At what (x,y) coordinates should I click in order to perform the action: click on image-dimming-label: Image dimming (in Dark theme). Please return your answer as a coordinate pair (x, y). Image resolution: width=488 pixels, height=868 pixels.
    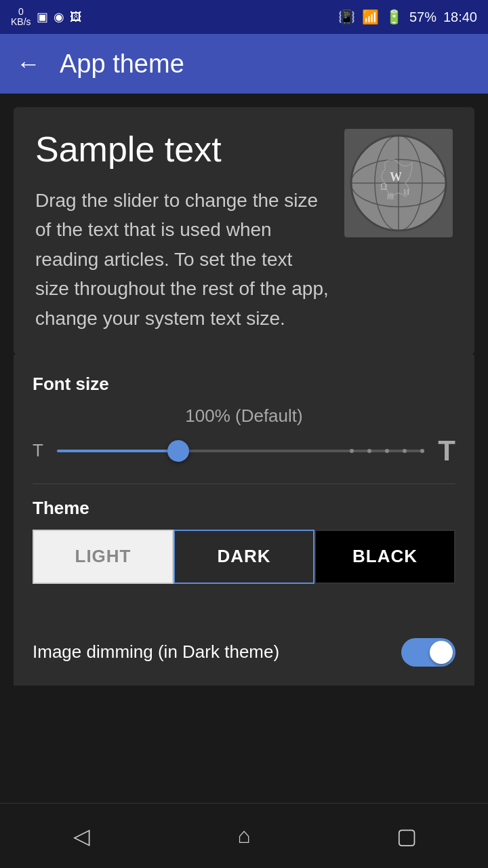
    Looking at the image, I should click on (156, 652).